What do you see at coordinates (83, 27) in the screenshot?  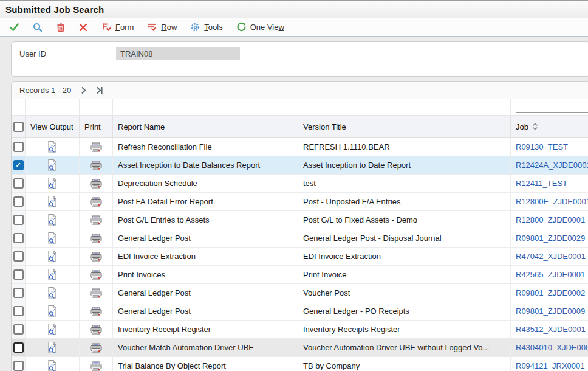 I see `close-button` at bounding box center [83, 27].